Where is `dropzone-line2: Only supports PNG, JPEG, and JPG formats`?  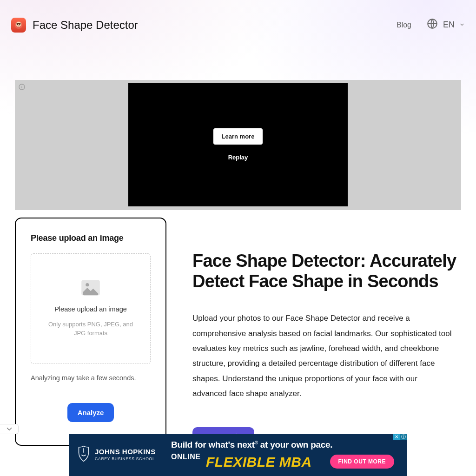 dropzone-line2: Only supports PNG, JPEG, and JPG formats is located at coordinates (91, 329).